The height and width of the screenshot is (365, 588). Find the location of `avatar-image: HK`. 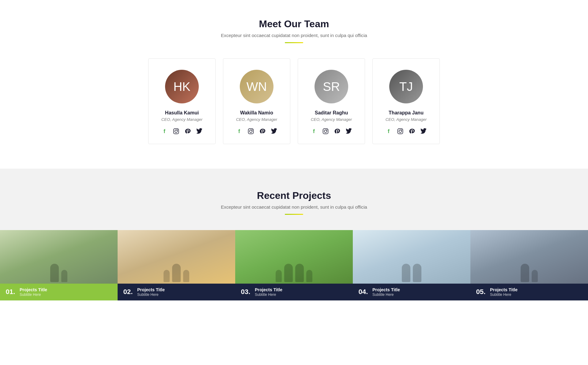

avatar-image: HK is located at coordinates (182, 87).